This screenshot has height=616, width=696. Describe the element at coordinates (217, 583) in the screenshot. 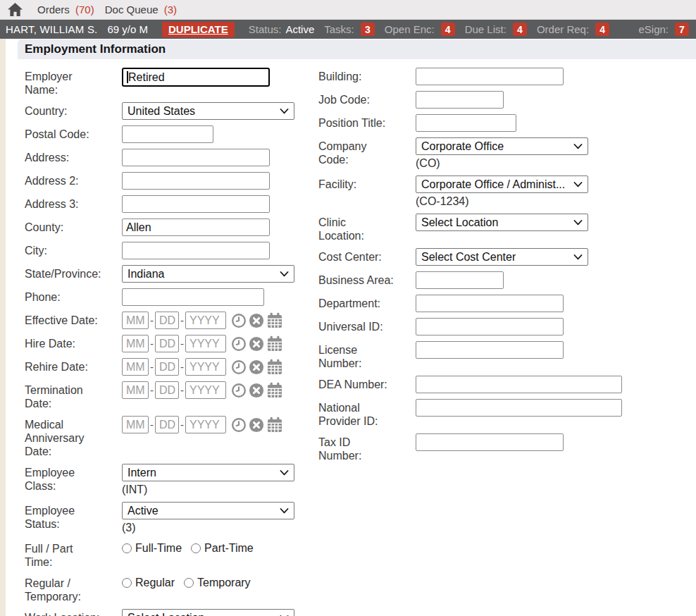

I see `regular-temporary-radio-temporary: Temporary` at that location.